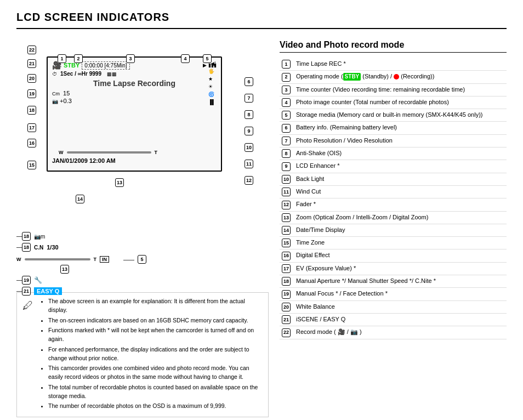 The width and height of the screenshot is (523, 420). Describe the element at coordinates (287, 256) in the screenshot. I see `indicator-num: 16` at that location.